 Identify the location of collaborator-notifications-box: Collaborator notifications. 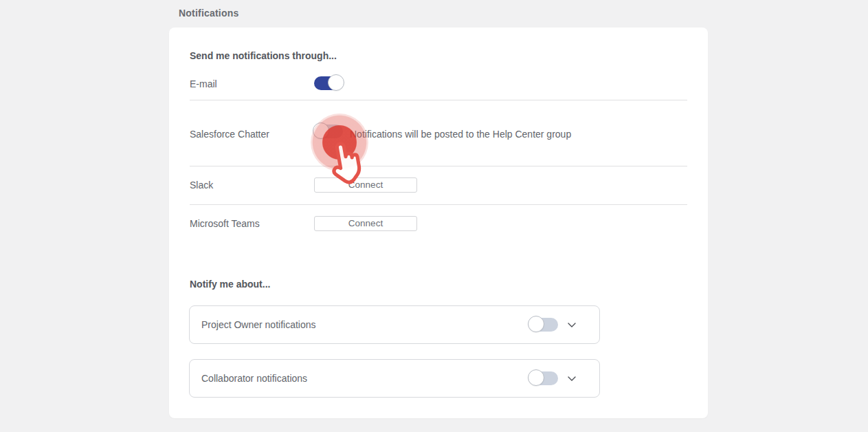
(394, 378).